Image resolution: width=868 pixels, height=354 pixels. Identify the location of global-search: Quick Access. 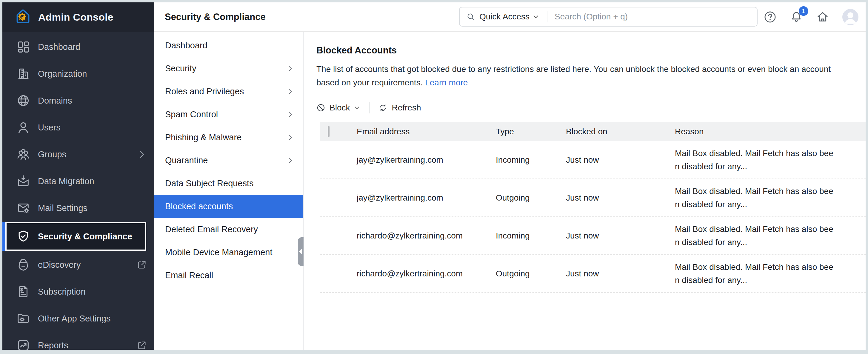
(608, 17).